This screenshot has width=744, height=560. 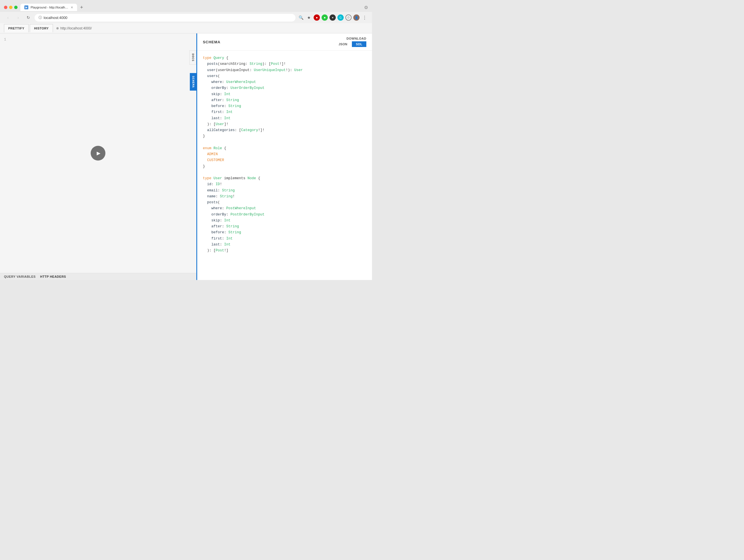 I want to click on extension-dark-icon: ✦, so click(x=333, y=17).